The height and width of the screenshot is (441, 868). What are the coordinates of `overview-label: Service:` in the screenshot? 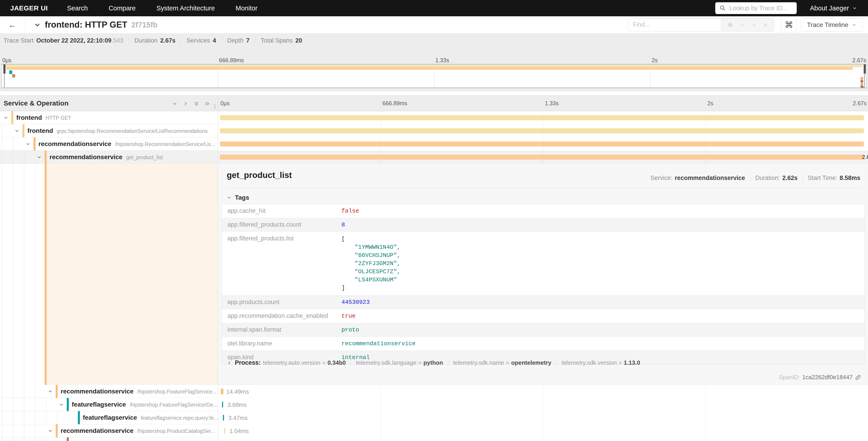 It's located at (662, 178).